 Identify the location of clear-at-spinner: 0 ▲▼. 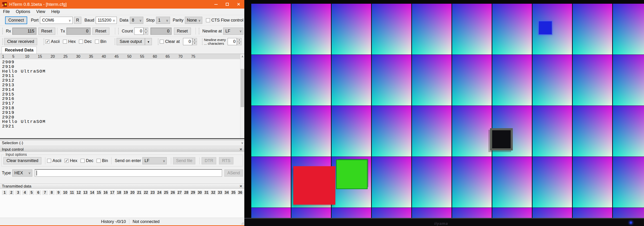
(190, 41).